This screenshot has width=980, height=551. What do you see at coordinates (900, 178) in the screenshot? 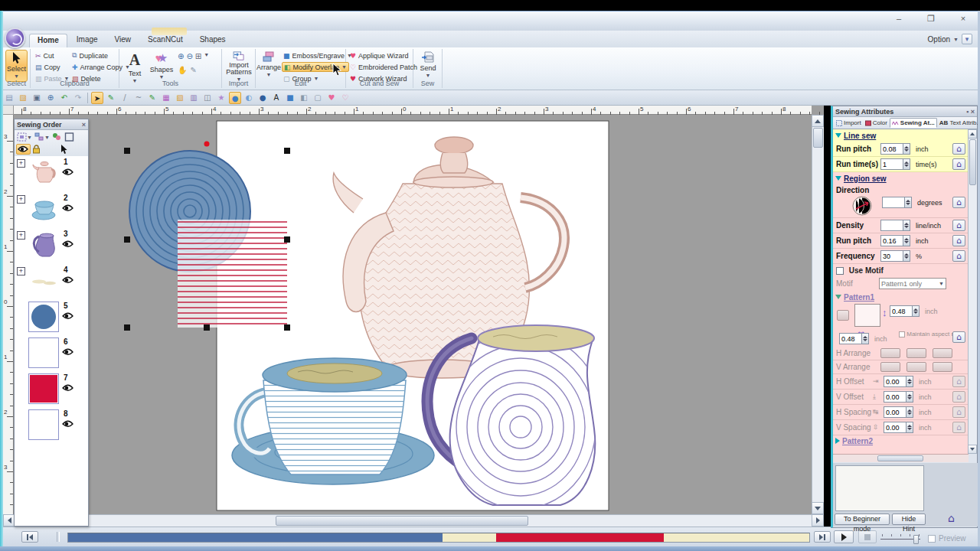
I see `region-sew-section-header: Region sew` at bounding box center [900, 178].